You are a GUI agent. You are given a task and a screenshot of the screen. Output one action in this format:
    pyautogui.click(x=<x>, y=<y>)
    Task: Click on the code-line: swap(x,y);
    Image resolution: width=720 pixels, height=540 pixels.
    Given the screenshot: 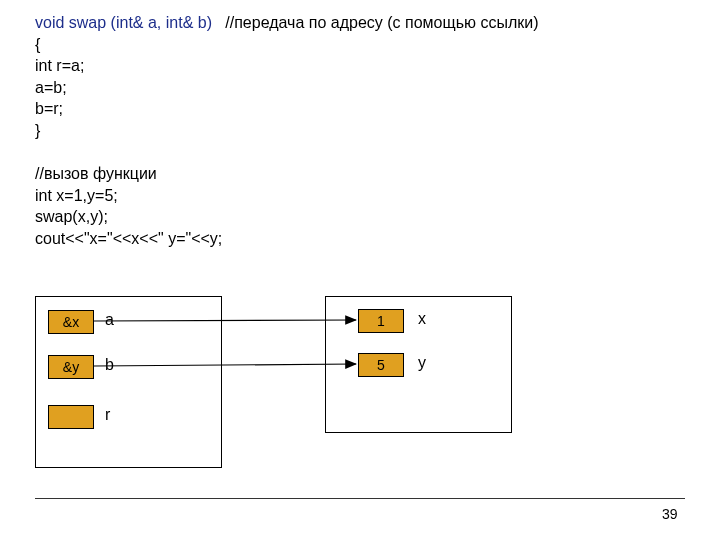 What is the action you would take?
    pyautogui.click(x=287, y=217)
    